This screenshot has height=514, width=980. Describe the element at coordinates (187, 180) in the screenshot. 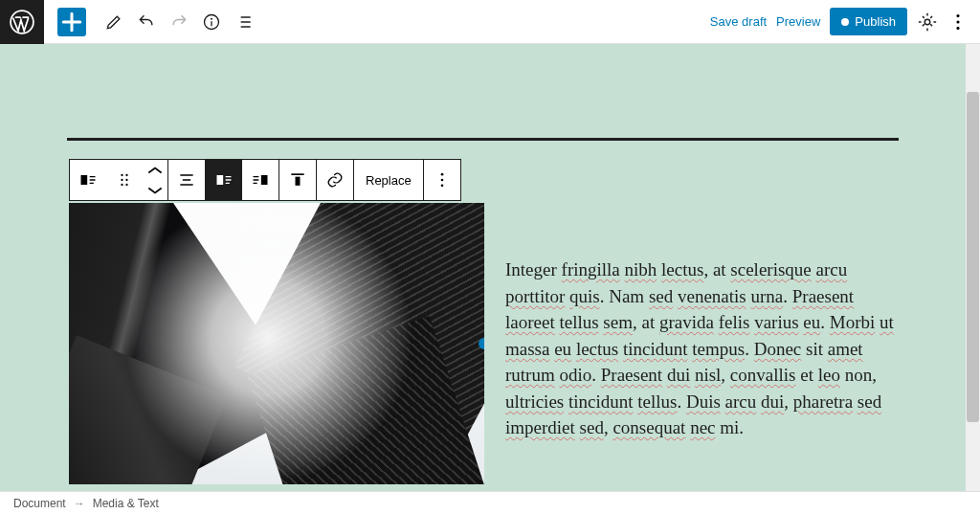

I see `align-button` at that location.